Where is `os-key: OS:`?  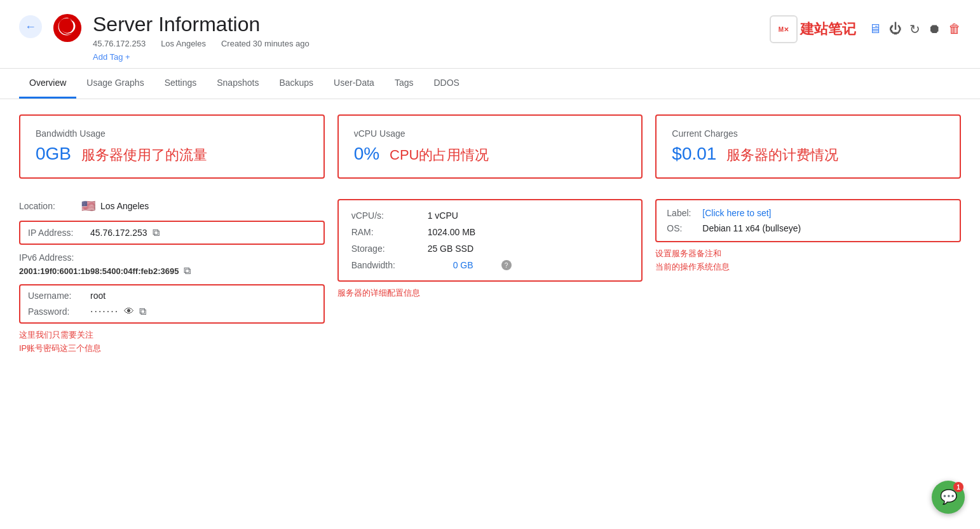
os-key: OS: is located at coordinates (679, 228).